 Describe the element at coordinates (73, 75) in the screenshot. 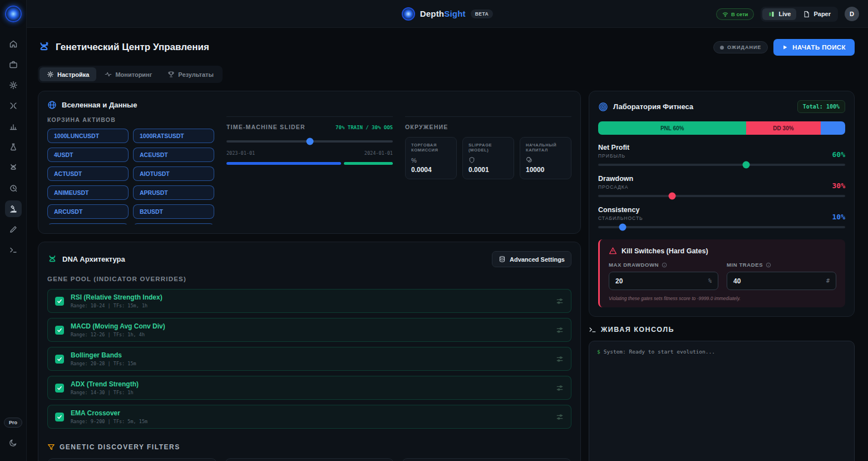

I see `tab-settings-label: Настройка` at that location.